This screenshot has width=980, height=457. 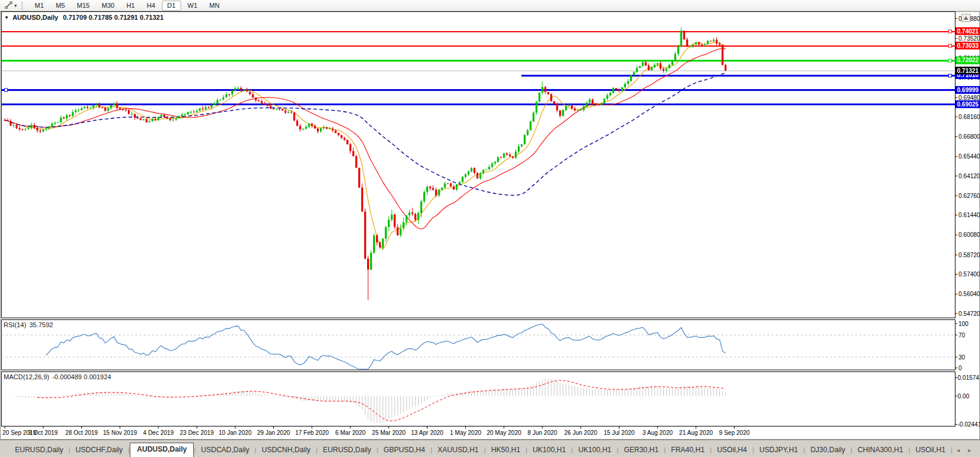 I want to click on svg-text: 0.61440, so click(x=969, y=215).